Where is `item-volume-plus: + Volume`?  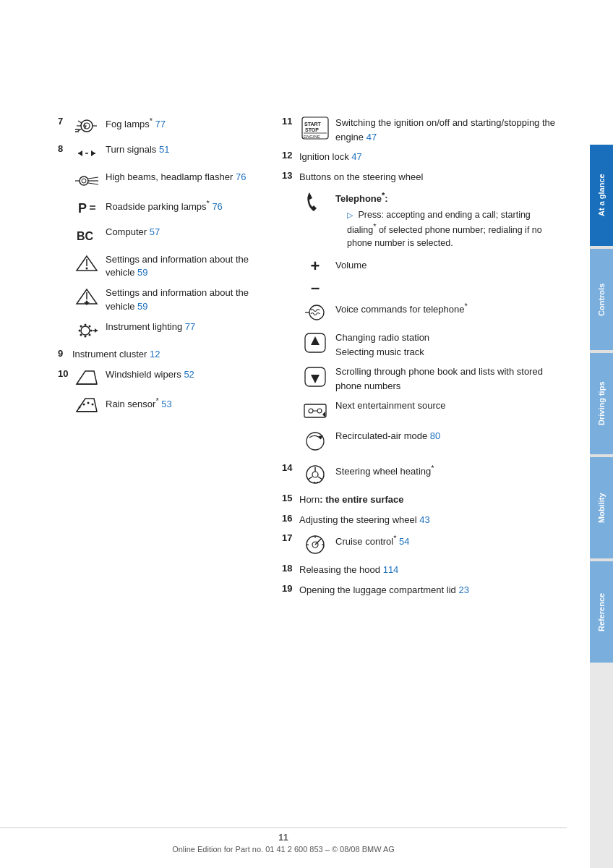
item-volume-plus: + Volume is located at coordinates (430, 266).